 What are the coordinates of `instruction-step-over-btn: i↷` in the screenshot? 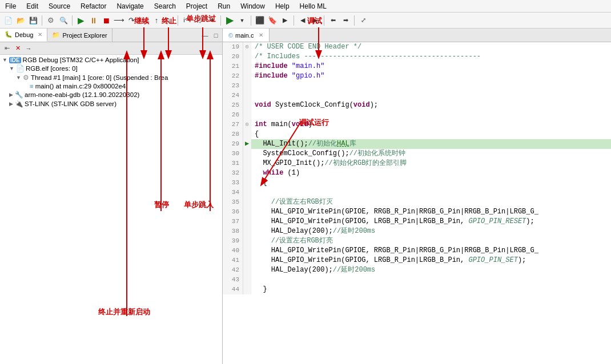 It's located at (187, 21).